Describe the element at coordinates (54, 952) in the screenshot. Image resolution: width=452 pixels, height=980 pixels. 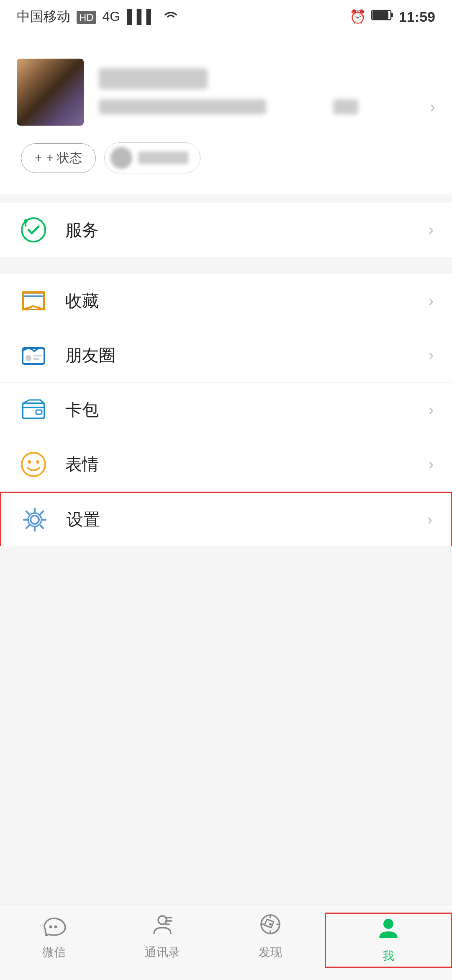
I see `wechat-nav-label: 微信` at that location.